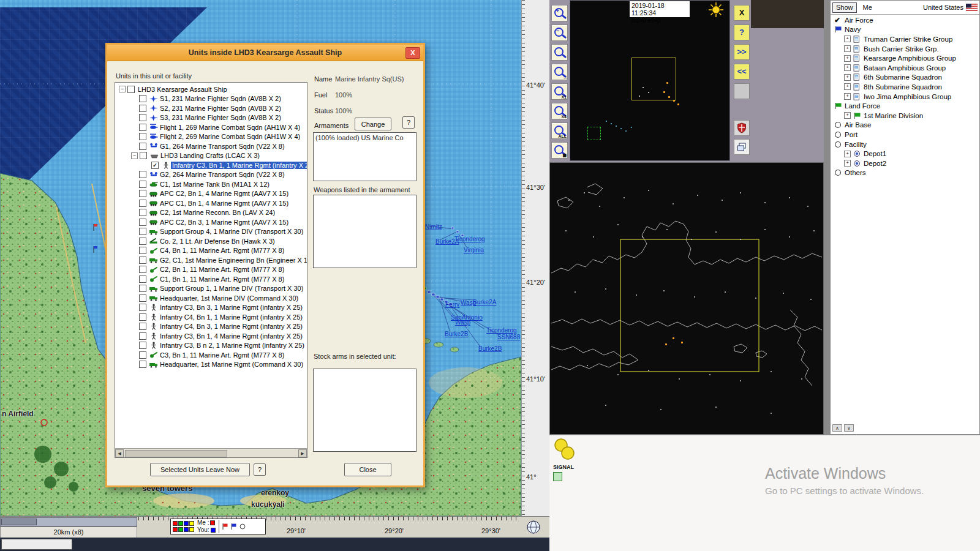 This screenshot has width=980, height=551. I want to click on tree-horizontal-scrollbar: ◀ ▶, so click(211, 453).